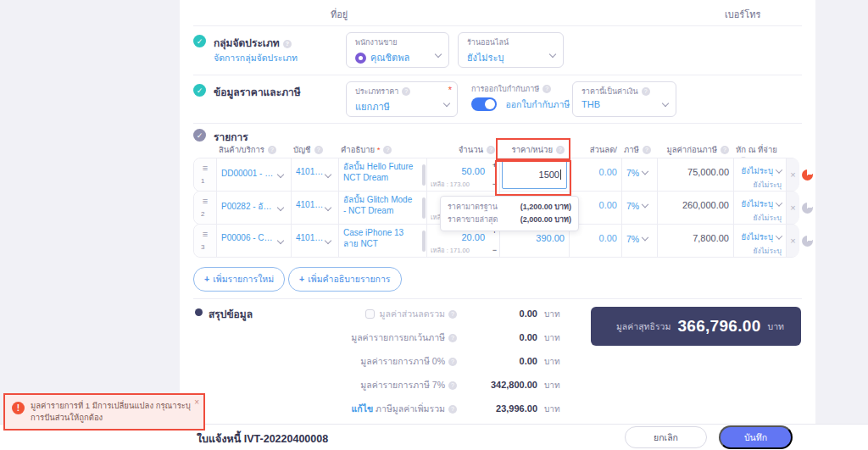 This screenshot has width=868, height=450. Describe the element at coordinates (428, 361) in the screenshot. I see `summary-row-tax-0: มูลค่ารายการภาษี 0%? 0.00 บาท` at that location.